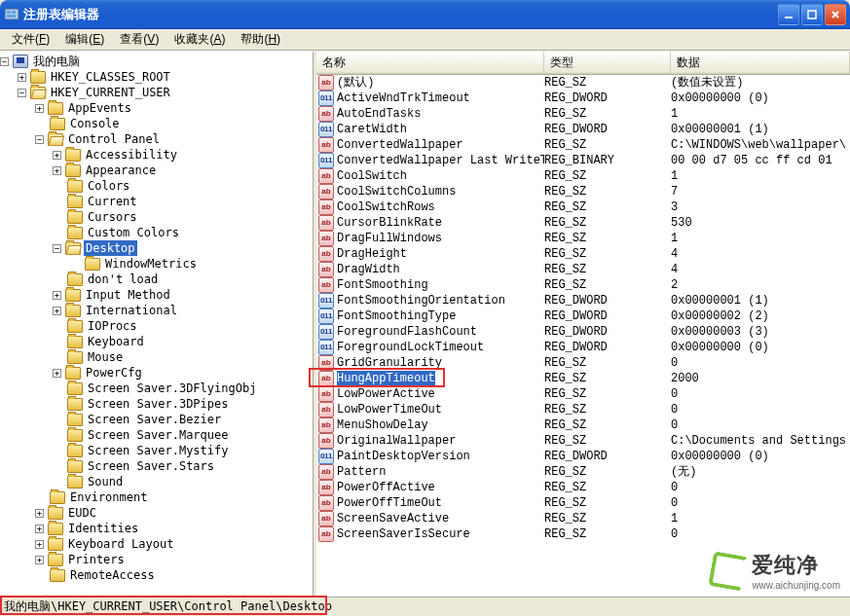  Describe the element at coordinates (113, 575) in the screenshot. I see `tree-label: RemoteAccess` at that location.